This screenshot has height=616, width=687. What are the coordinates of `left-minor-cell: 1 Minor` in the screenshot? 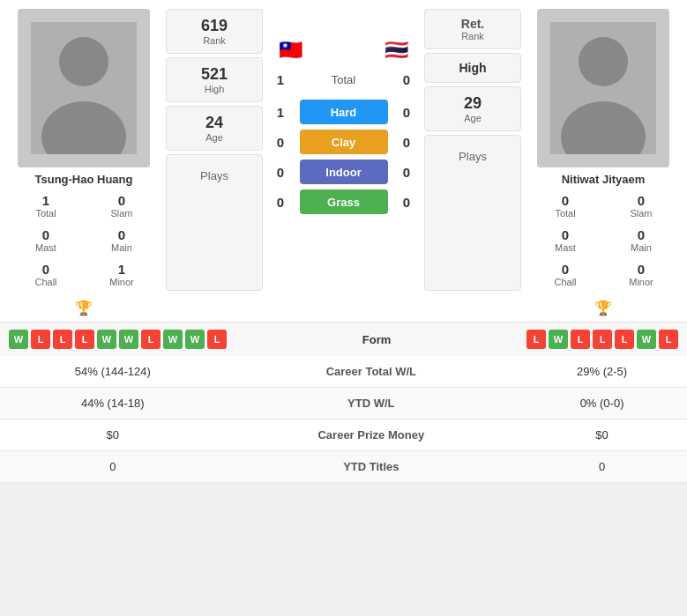 It's located at (122, 275).